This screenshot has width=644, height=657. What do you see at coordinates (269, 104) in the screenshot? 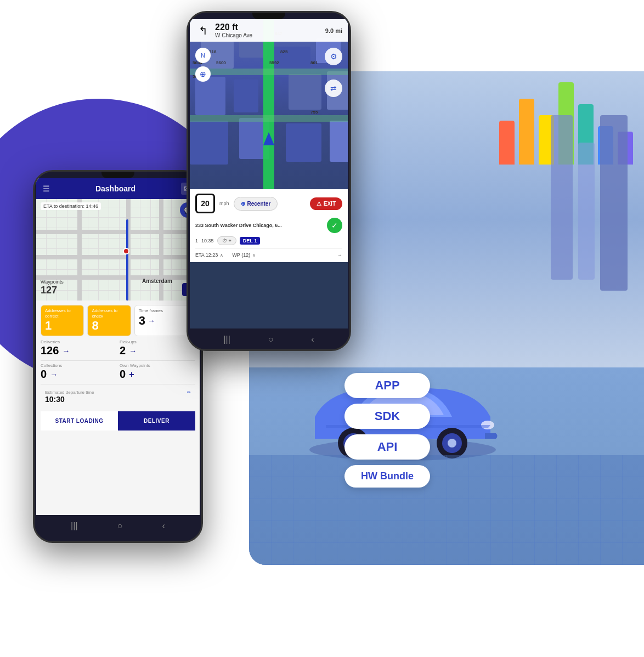
I see `nav-map: 904 846 847 318 825 5604 5600 5592 801 5…` at bounding box center [269, 104].